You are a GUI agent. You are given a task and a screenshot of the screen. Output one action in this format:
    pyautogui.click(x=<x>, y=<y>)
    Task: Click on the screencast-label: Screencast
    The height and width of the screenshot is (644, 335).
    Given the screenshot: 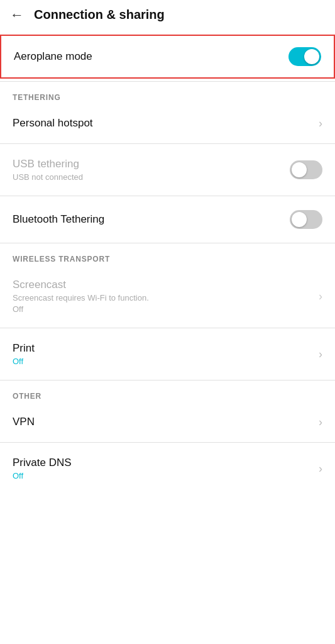 What is the action you would take?
    pyautogui.click(x=166, y=285)
    